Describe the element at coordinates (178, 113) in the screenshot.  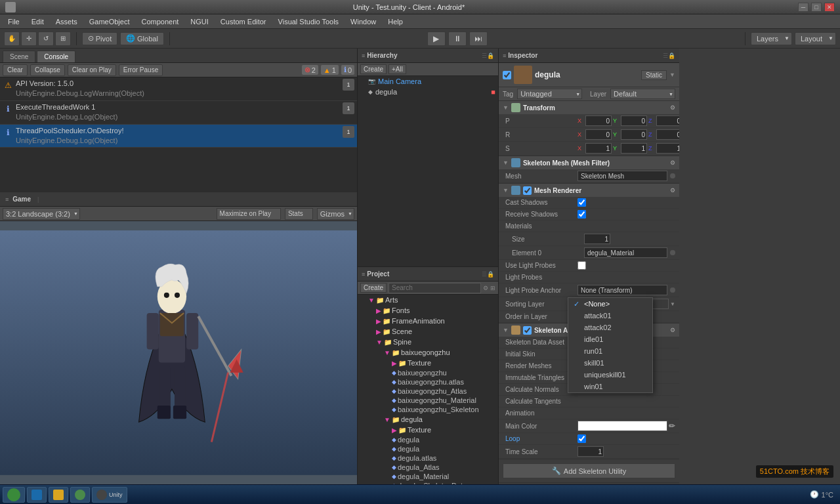
I see `console-row-1: ℹ ExecuteThreadedWork 1 UnityEngine.Debu…` at that location.